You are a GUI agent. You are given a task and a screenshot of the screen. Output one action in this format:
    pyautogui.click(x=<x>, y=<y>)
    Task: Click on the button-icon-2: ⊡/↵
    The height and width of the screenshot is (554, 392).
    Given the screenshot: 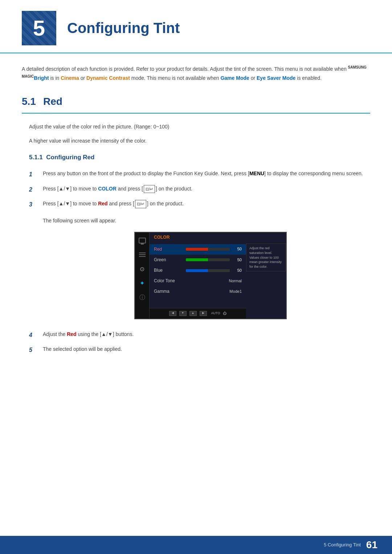 What is the action you would take?
    pyautogui.click(x=141, y=204)
    